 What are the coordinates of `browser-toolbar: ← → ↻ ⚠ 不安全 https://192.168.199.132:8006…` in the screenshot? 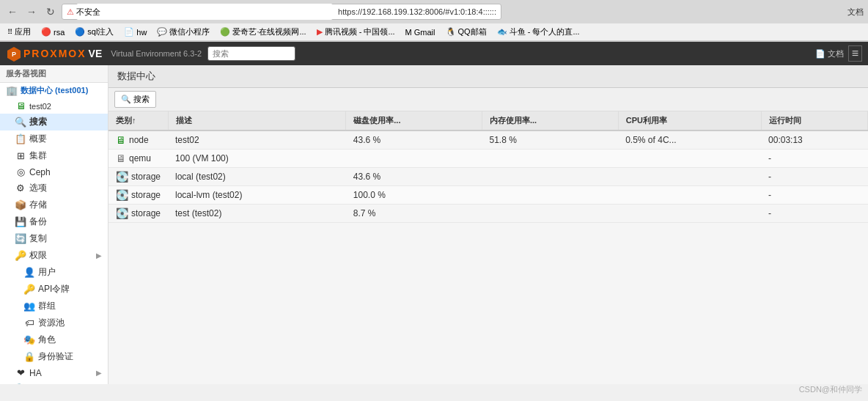 It's located at (434, 12).